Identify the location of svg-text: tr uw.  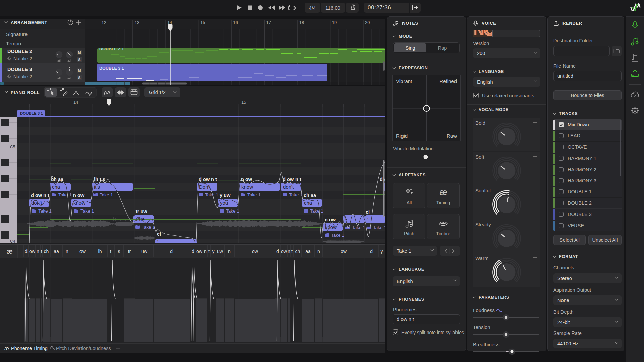
(142, 212).